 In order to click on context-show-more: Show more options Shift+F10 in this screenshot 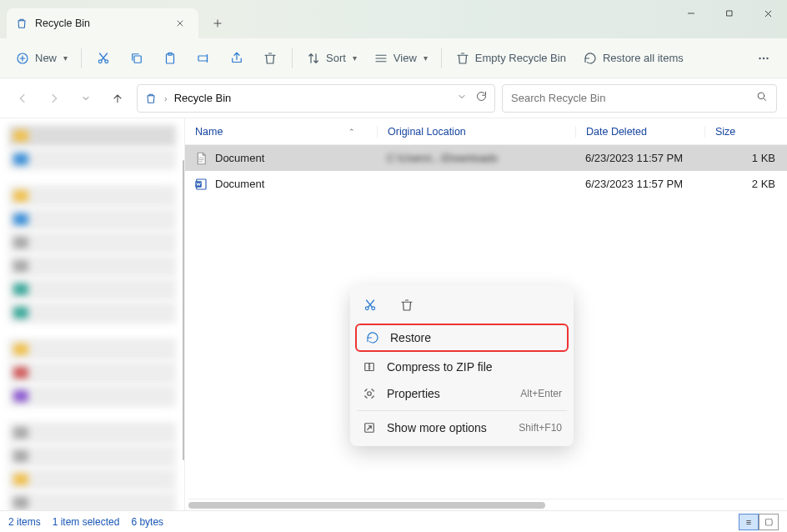, I will do `click(462, 428)`.